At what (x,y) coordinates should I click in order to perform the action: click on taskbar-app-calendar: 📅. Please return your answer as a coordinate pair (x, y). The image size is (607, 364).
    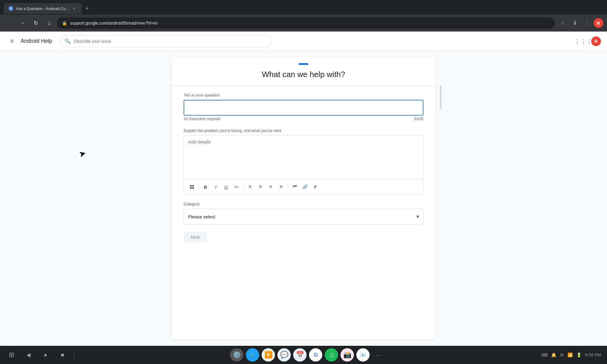
    Looking at the image, I should click on (300, 355).